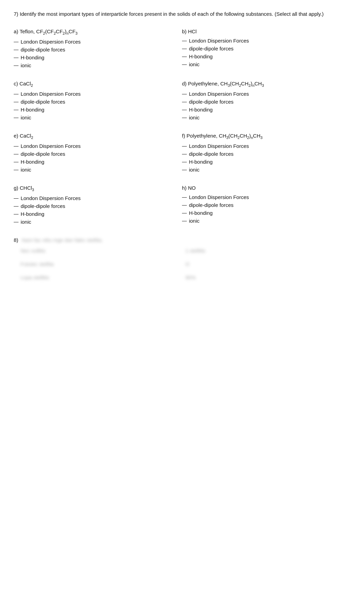  Describe the element at coordinates (266, 155) in the screenshot. I see `substance-f: f) Polyethylene, CH3(CH2CH2)nCH3 London …` at that location.